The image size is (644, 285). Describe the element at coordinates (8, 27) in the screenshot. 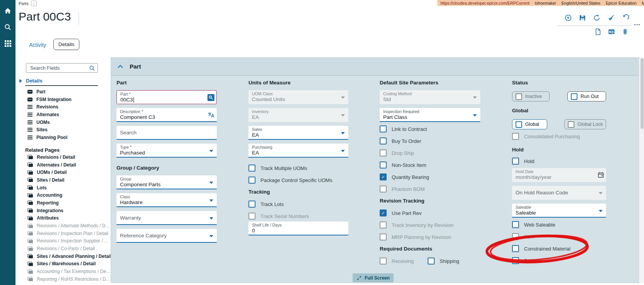

I see `search-button` at that location.